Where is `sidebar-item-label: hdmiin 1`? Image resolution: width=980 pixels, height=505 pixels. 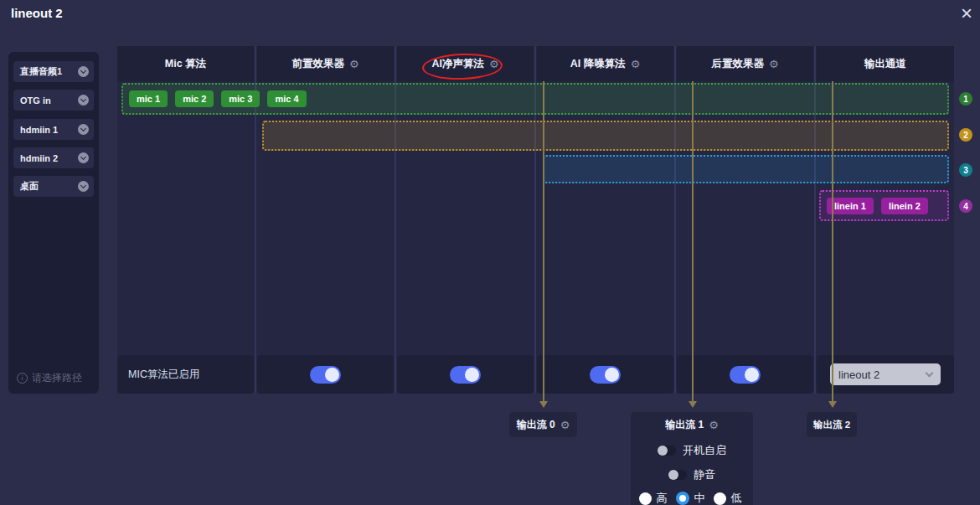
sidebar-item-label: hdmiin 1 is located at coordinates (39, 130).